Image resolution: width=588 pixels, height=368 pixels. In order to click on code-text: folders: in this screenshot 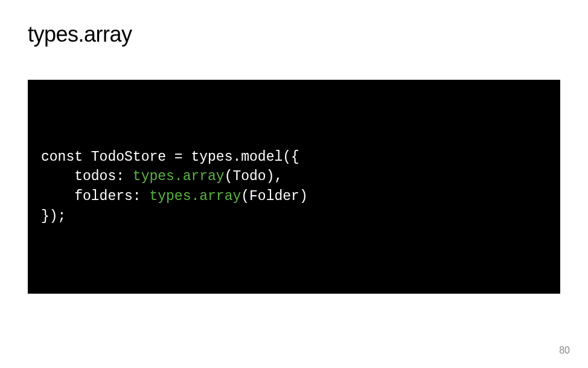, I will do `click(95, 196)`.